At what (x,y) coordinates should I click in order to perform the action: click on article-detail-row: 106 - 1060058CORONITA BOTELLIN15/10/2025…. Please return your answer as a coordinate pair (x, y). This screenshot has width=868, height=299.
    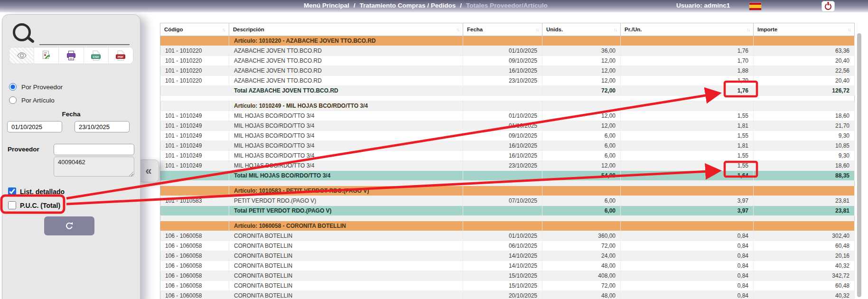
    Looking at the image, I should click on (508, 286).